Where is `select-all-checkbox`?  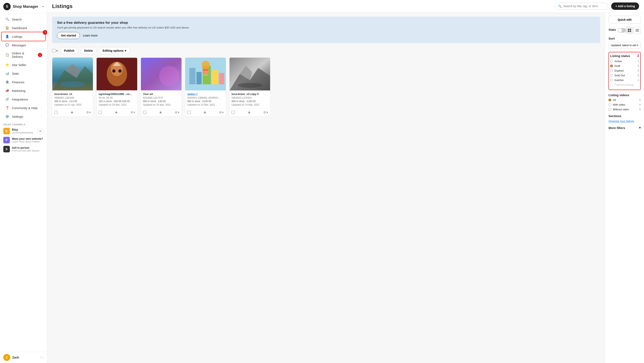
select-all-checkbox is located at coordinates (54, 50).